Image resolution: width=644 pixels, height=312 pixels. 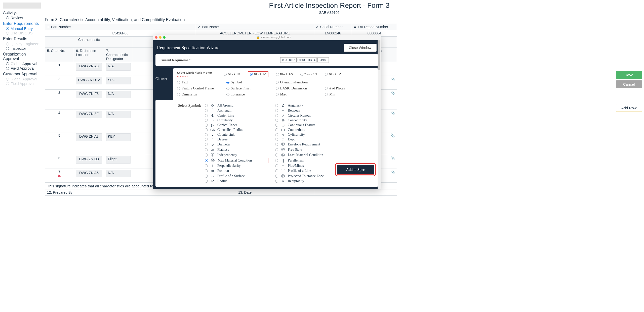 What do you see at coordinates (89, 83) in the screenshot?
I see `ref-location-cell: DWG ZN D12` at bounding box center [89, 83].